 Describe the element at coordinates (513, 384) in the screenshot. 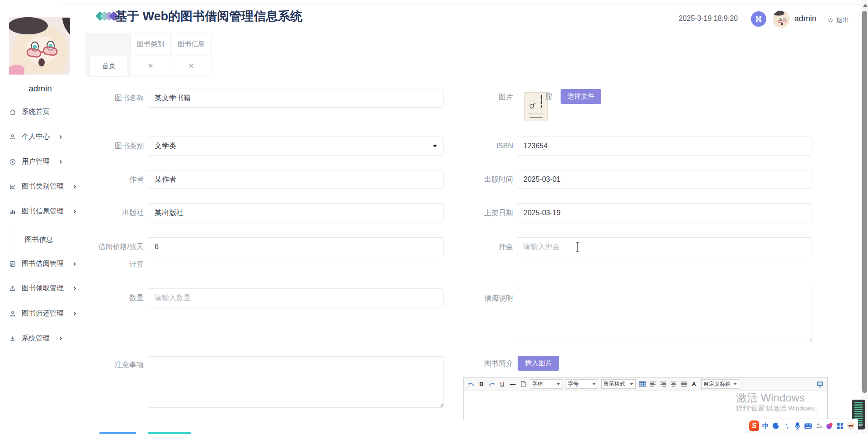

I see `horizontal-rule-button: —` at that location.